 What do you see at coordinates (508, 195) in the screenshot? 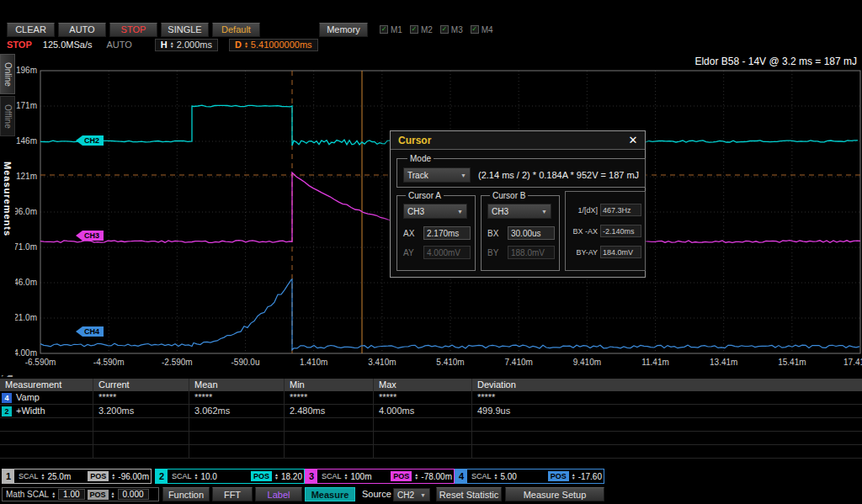
I see `cursor-b-title: Cursor B` at bounding box center [508, 195].